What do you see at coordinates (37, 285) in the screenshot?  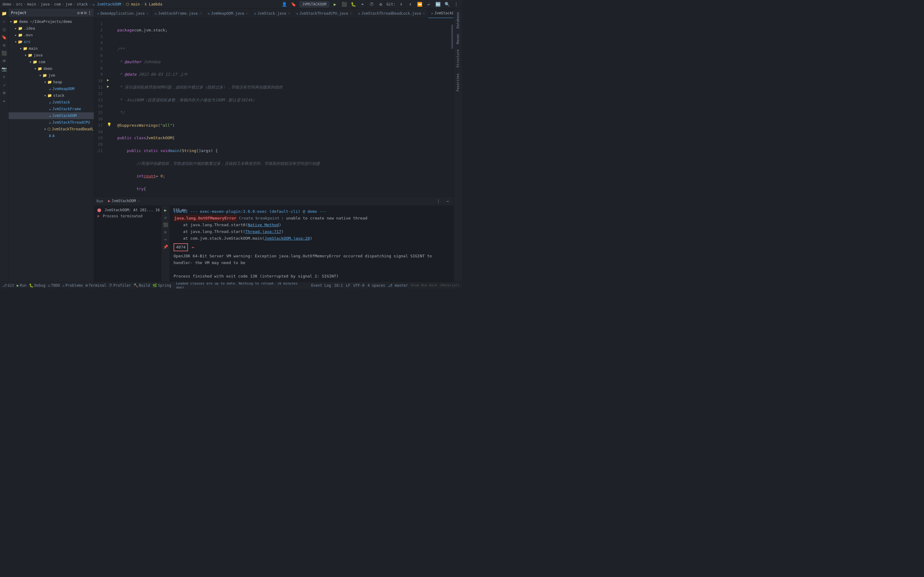 I see `debug-bottom: 🐛 Debug` at bounding box center [37, 285].